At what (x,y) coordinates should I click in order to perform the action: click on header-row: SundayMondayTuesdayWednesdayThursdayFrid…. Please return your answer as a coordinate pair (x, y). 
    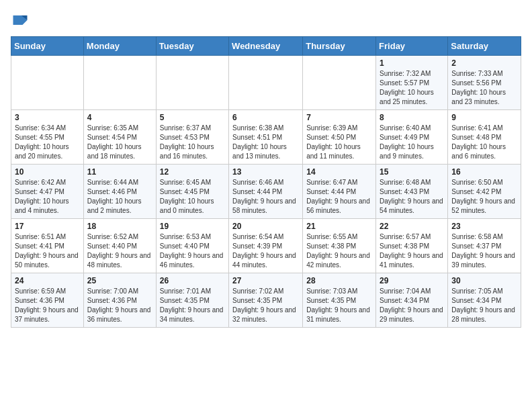
    Looking at the image, I should click on (266, 46).